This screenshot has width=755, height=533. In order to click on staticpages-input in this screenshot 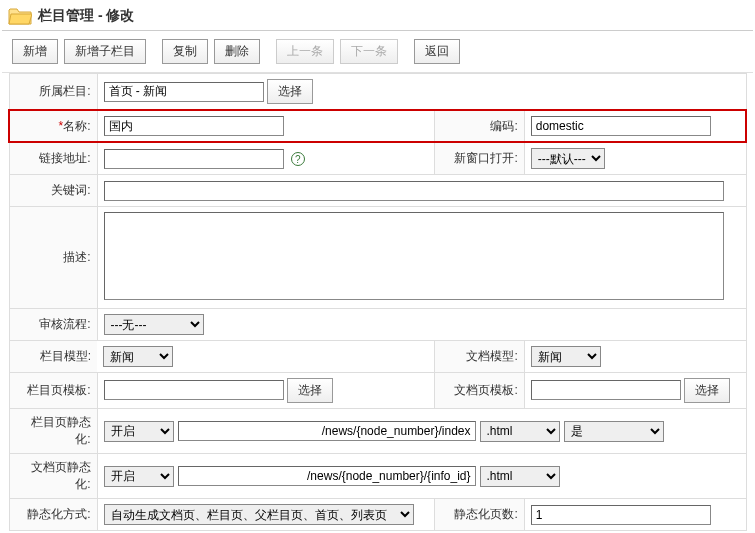, I will do `click(621, 515)`.